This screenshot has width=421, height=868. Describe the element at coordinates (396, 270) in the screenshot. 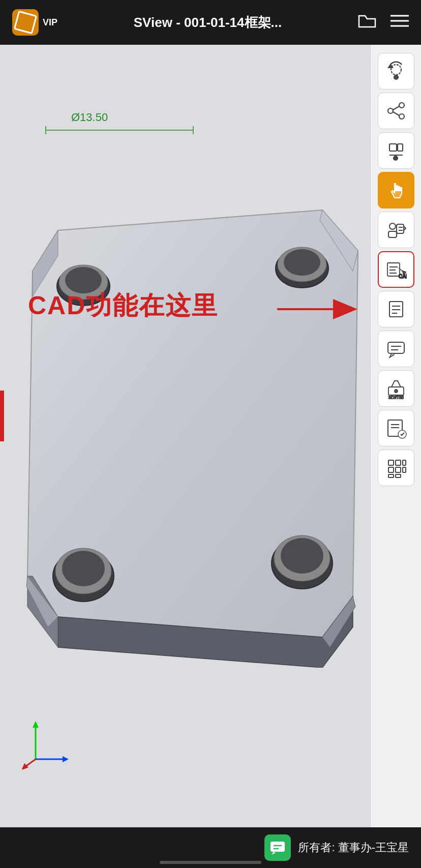

I see `cad-button: CAD` at that location.